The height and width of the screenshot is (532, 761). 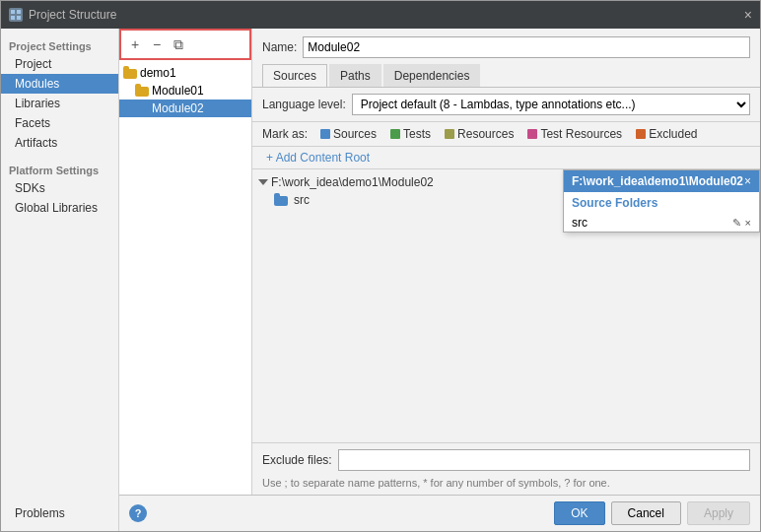 What do you see at coordinates (653, 513) in the screenshot?
I see `bottom-buttons: OK Cancel Apply` at bounding box center [653, 513].